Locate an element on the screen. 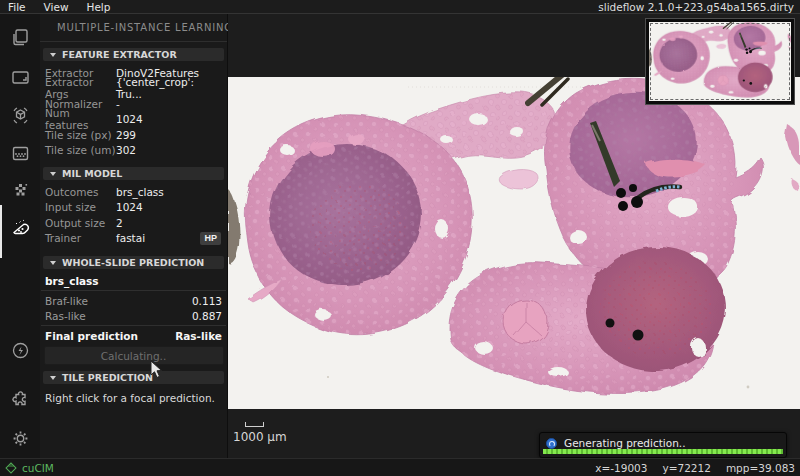 Image resolution: width=800 pixels, height=476 pixels. menu-bar: File View Help slideflow 2.1.0+223.g54ba… is located at coordinates (400, 7).